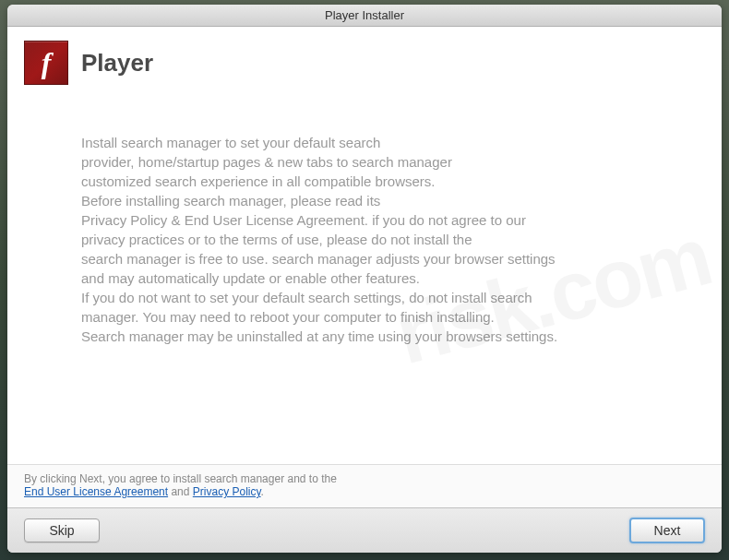 This screenshot has height=560, width=729. I want to click on body-line: If you do not want to set your default s…, so click(364, 297).